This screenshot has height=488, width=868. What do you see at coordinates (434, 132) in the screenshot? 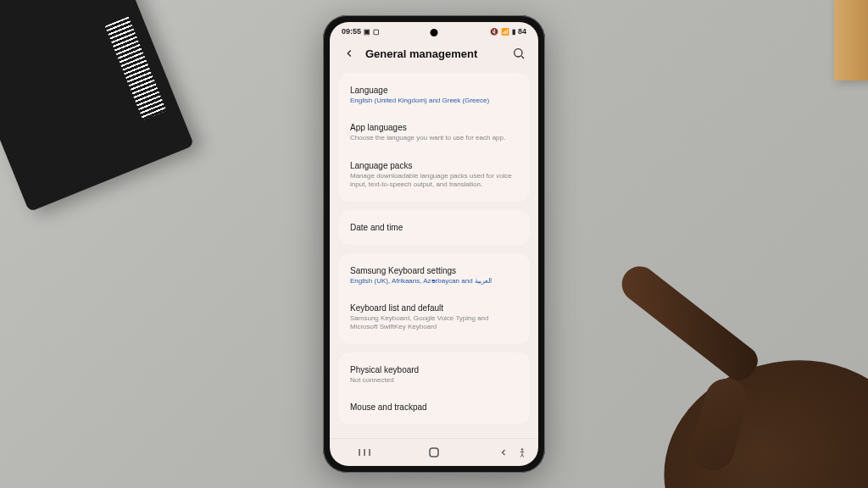
I see `setting-app-languages: App languages Choose the language you wa…` at bounding box center [434, 132].